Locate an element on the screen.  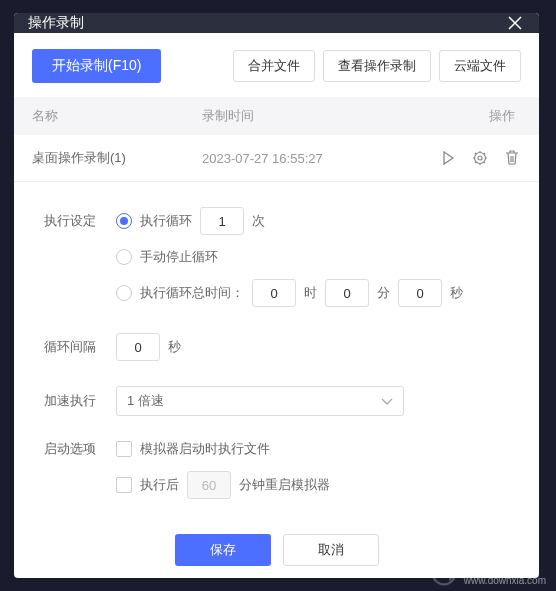
row-name: 桌面操作录制(1) is located at coordinates (117, 158).